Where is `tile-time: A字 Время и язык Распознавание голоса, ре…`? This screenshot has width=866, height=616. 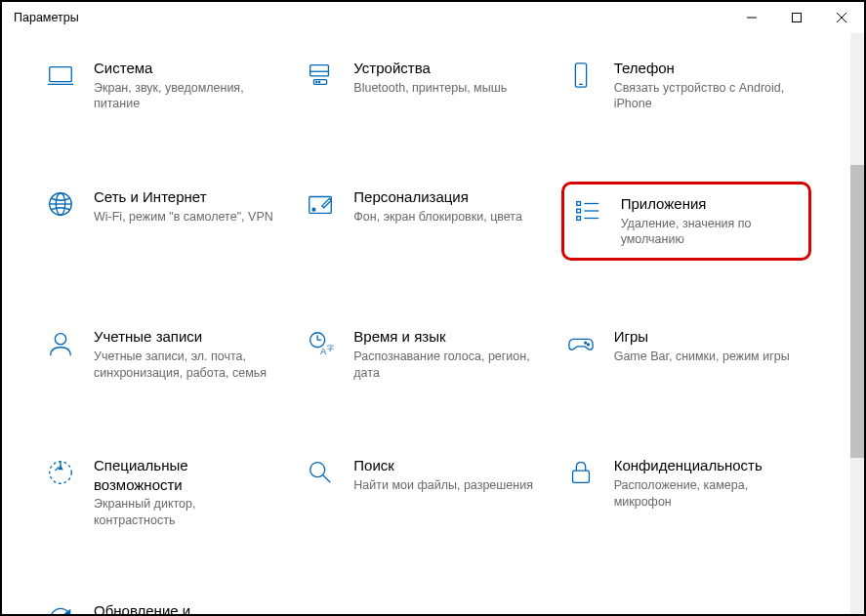
tile-time: A字 Время и язык Распознавание голоса, ре… is located at coordinates (426, 355).